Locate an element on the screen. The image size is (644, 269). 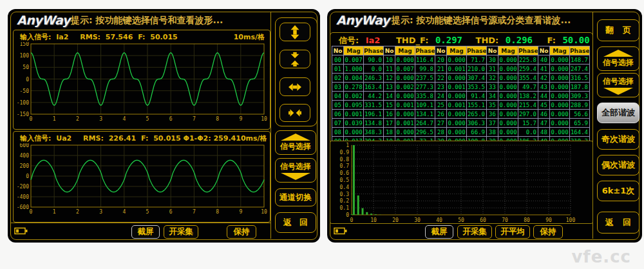
down-arrow-icon is located at coordinates (296, 177).